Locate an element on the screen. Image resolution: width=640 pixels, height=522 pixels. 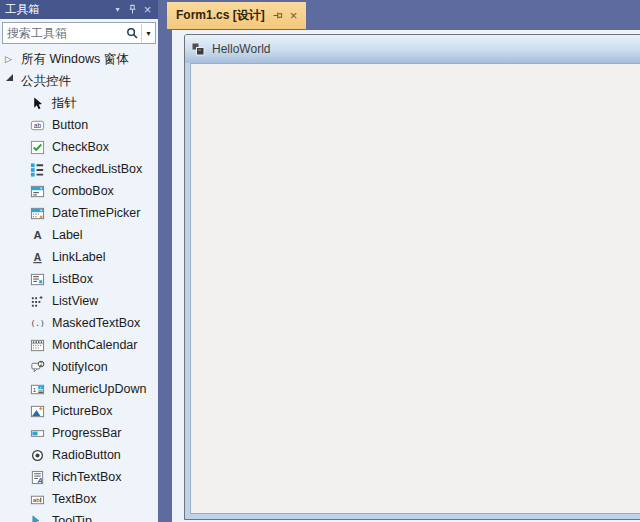
toolbox-item-label: MonthCalendar is located at coordinates (94, 345).